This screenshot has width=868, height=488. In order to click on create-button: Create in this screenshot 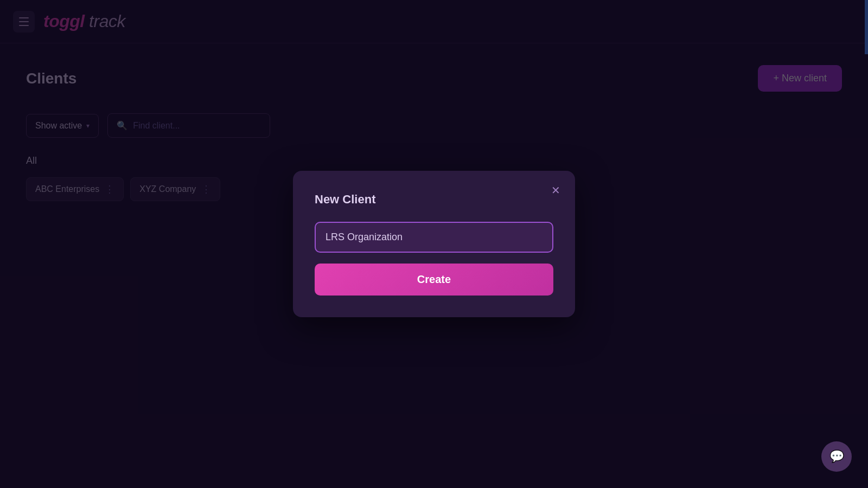, I will do `click(434, 280)`.